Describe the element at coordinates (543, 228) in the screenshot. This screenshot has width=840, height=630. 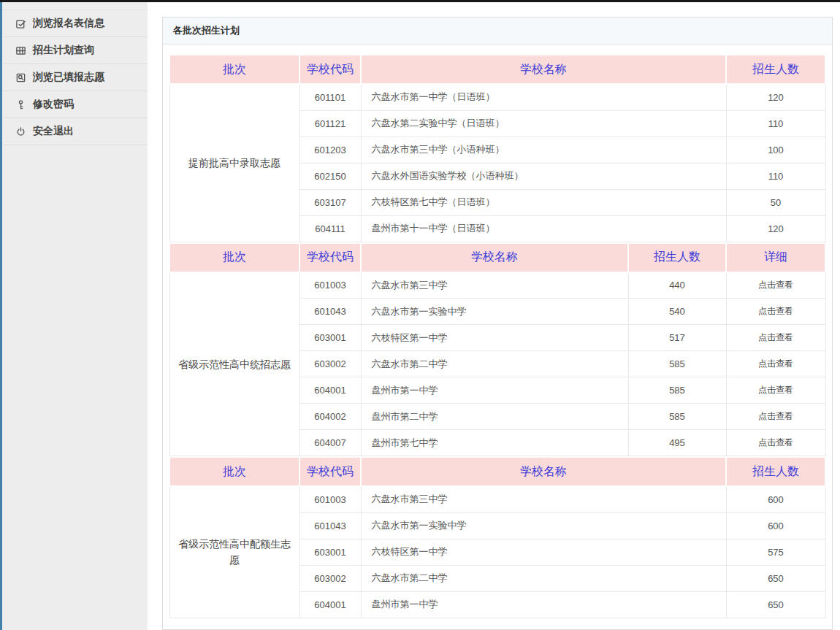
I see `school-name-cell: 盘州市第十一中学（日语班）` at that location.